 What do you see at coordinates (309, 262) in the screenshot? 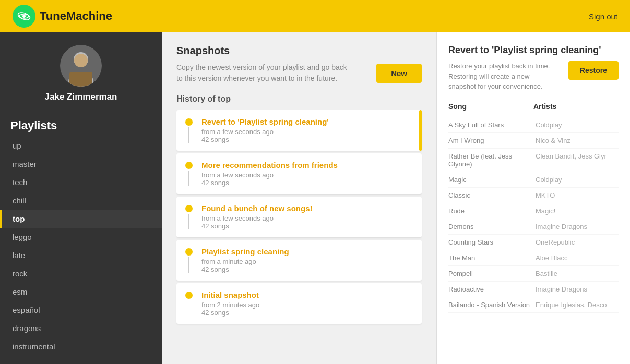
I see `history-item-meta-spring-cleaning: from a minute ago` at bounding box center [309, 262].